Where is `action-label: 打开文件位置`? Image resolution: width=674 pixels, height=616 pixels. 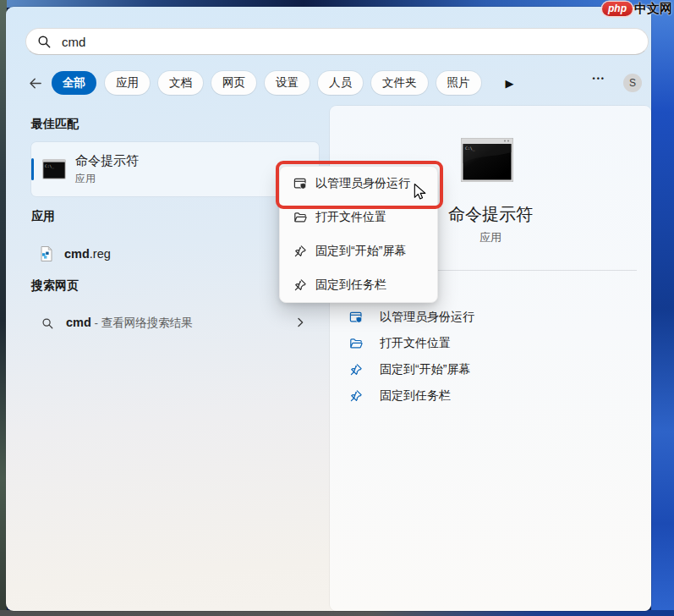 action-label: 打开文件位置 is located at coordinates (415, 344).